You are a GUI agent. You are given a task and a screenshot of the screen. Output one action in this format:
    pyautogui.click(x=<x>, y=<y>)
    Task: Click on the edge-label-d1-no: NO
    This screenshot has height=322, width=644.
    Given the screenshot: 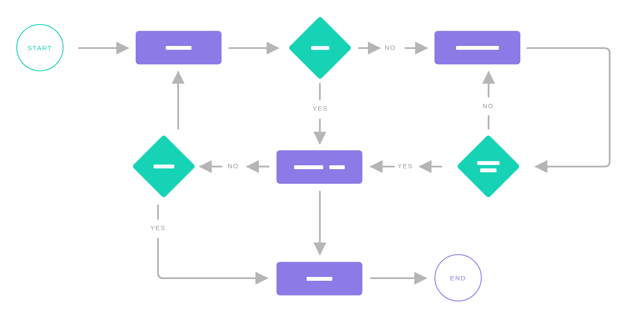 What is the action you would take?
    pyautogui.click(x=391, y=47)
    